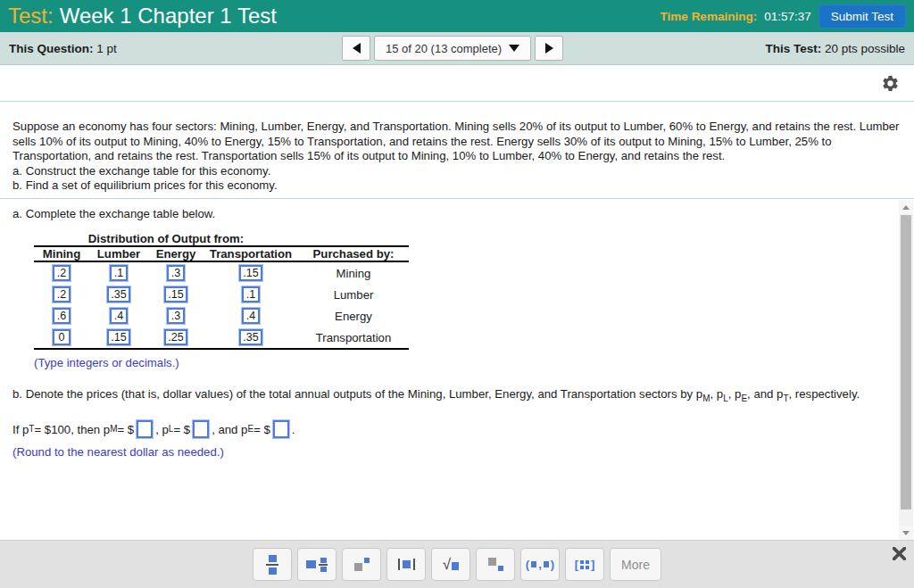  Describe the element at coordinates (353, 316) in the screenshot. I see `row-label: Energy` at that location.